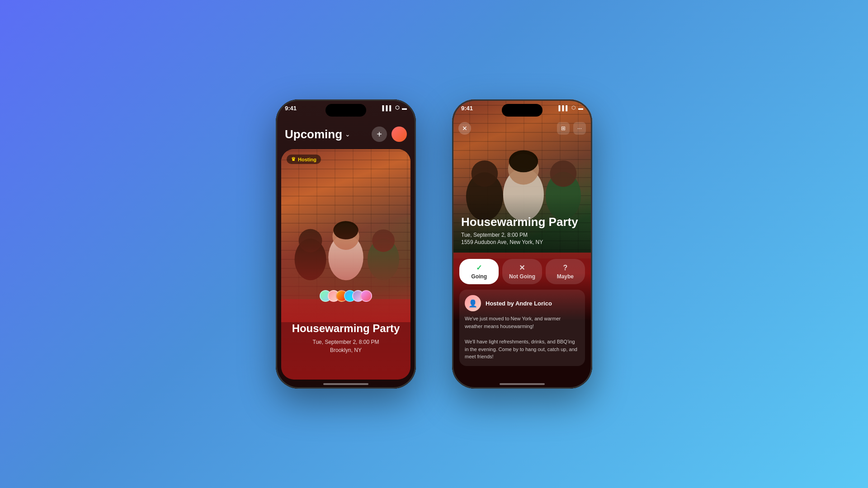 The height and width of the screenshot is (488, 868). I want to click on event-detail-info: Housewarming Party Tue, September 2, 8:0…, so click(522, 234).